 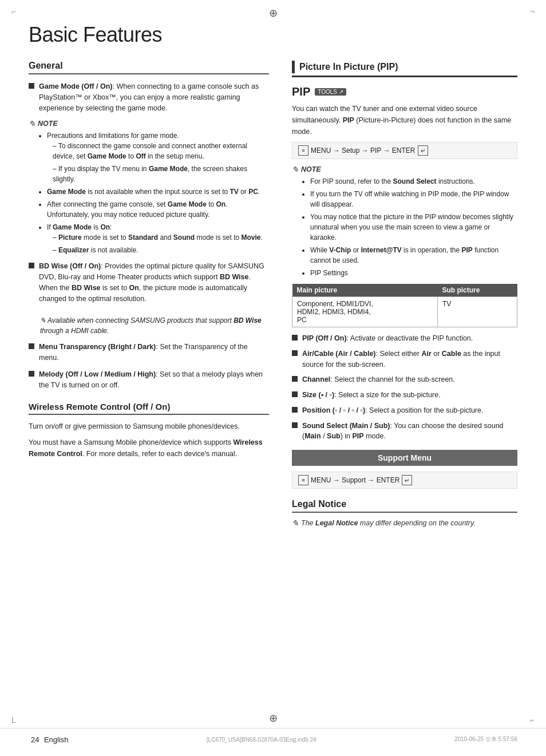 I want to click on legal-section: Legal Notice ✎ The Legal Notice may diff…, so click(x=405, y=513).